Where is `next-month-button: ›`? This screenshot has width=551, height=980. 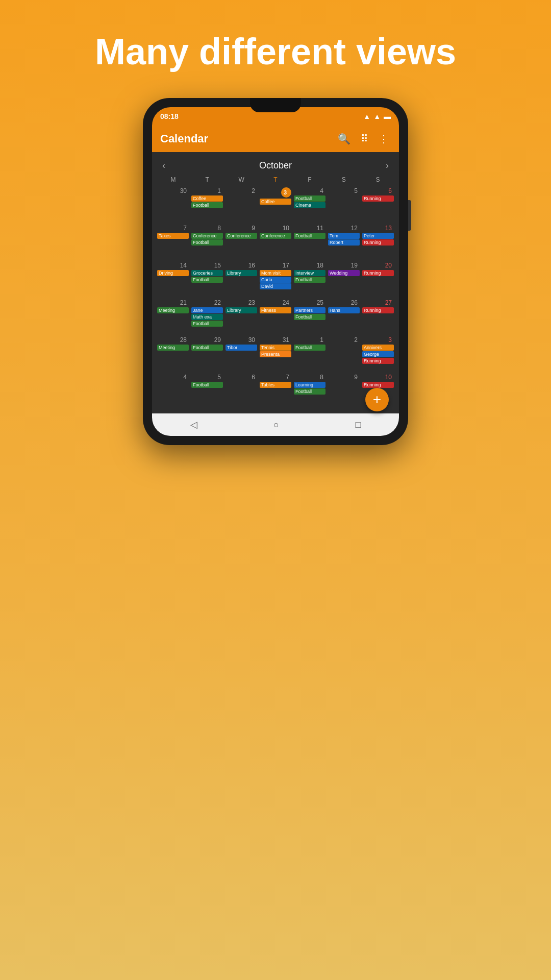
next-month-button: › is located at coordinates (387, 165).